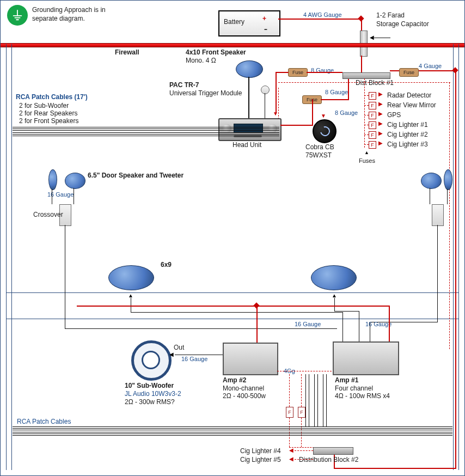  Describe the element at coordinates (390, 15) in the screenshot. I see `capacitor-label-1: 1-2 Farad` at that location.